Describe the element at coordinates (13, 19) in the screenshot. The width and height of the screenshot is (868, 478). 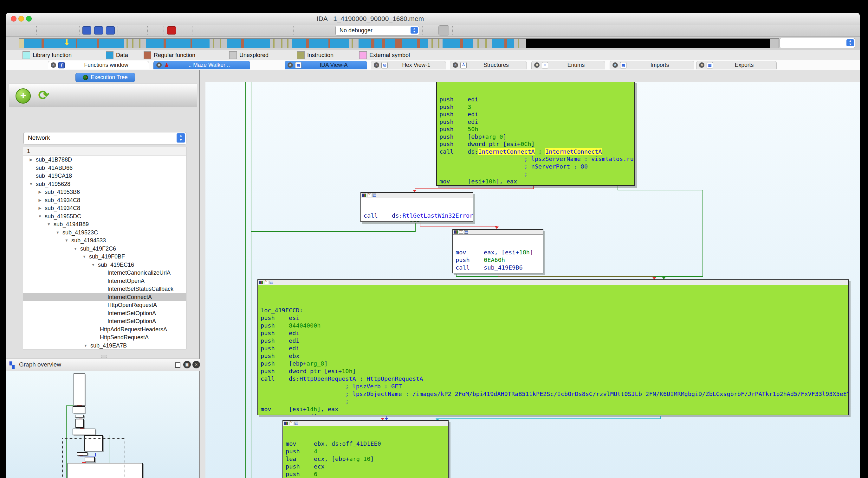
I see `close-button` at that location.